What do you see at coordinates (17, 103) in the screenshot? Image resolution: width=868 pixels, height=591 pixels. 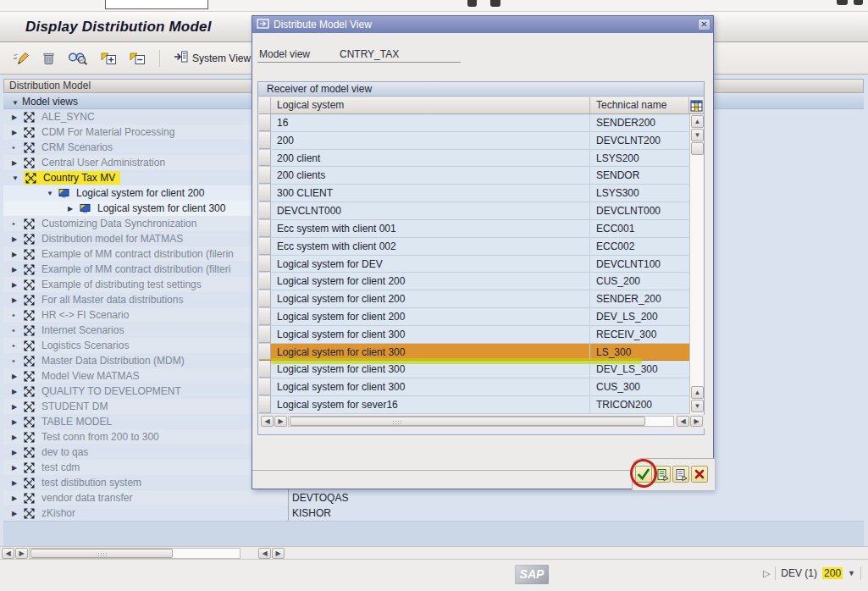 I see `collapse-triangle-icon: ▼` at bounding box center [17, 103].